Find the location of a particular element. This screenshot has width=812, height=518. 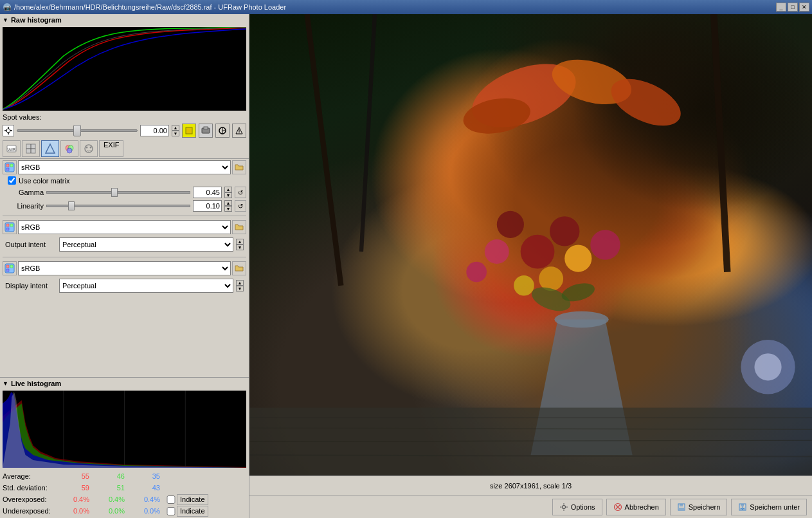

output-profile-select: sRGB is located at coordinates (125, 227).